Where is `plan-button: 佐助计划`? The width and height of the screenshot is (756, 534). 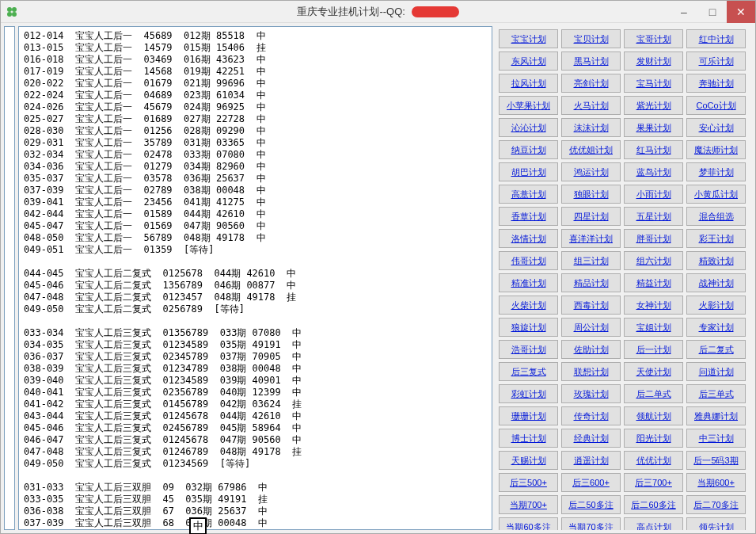 plan-button: 佐助计划 is located at coordinates (591, 349).